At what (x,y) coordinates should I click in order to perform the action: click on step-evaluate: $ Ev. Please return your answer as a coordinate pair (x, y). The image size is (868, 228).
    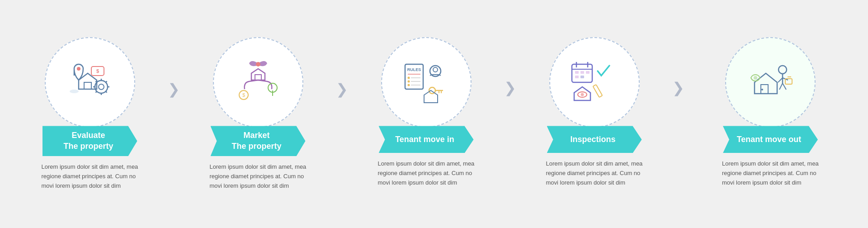
    Looking at the image, I should click on (90, 114).